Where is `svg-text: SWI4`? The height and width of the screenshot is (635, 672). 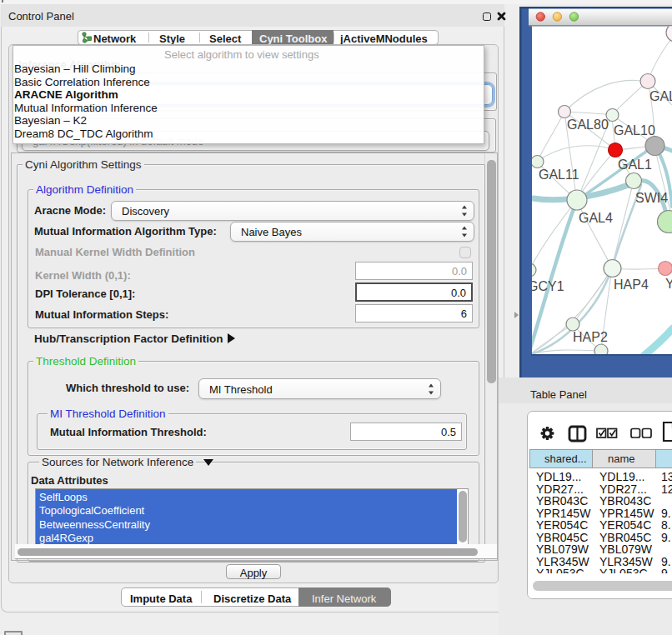
svg-text: SWI4 is located at coordinates (652, 198).